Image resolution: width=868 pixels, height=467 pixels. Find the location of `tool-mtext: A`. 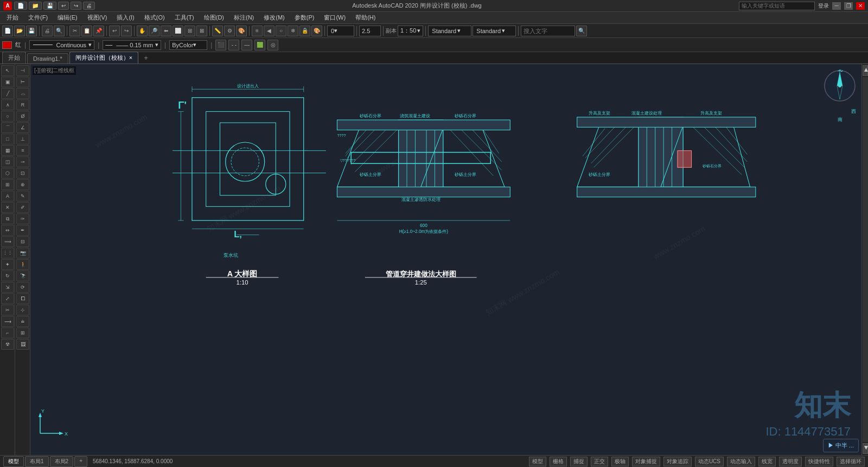

tool-mtext: A is located at coordinates (8, 196).